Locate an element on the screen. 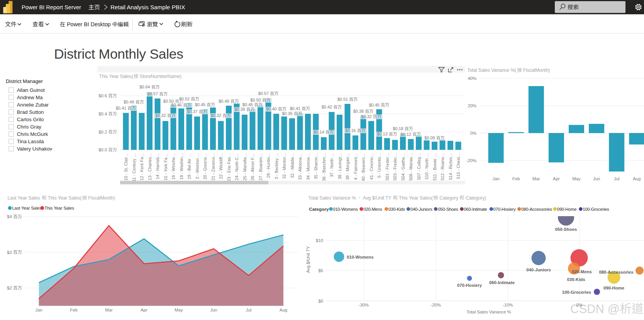 Image resolution: width=644 pixels, height=320 pixels. svg-text: Carlos Grilo is located at coordinates (31, 120).